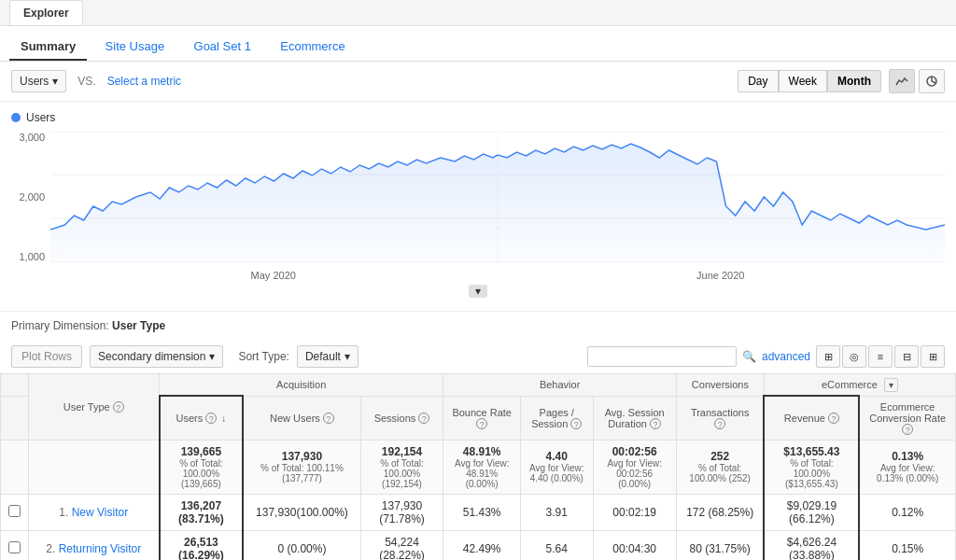 The width and height of the screenshot is (956, 560). Describe the element at coordinates (834, 418) in the screenshot. I see `revenue-help-icon: ?` at that location.